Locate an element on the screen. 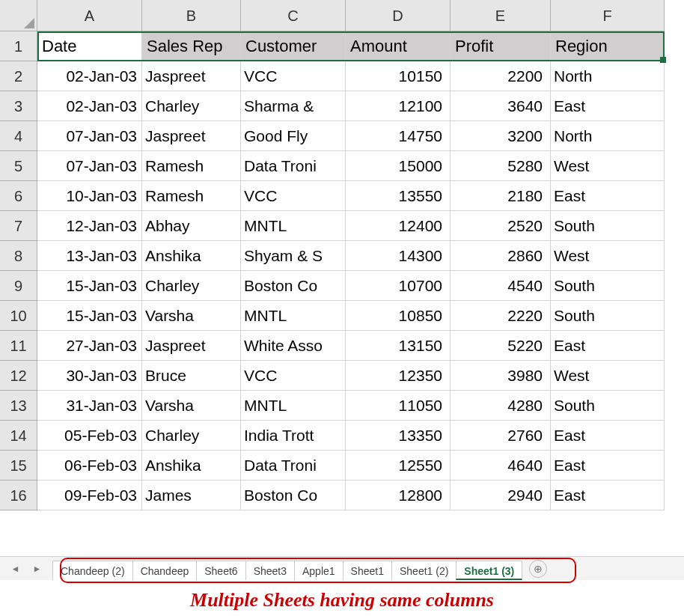  column-header: E is located at coordinates (501, 16).